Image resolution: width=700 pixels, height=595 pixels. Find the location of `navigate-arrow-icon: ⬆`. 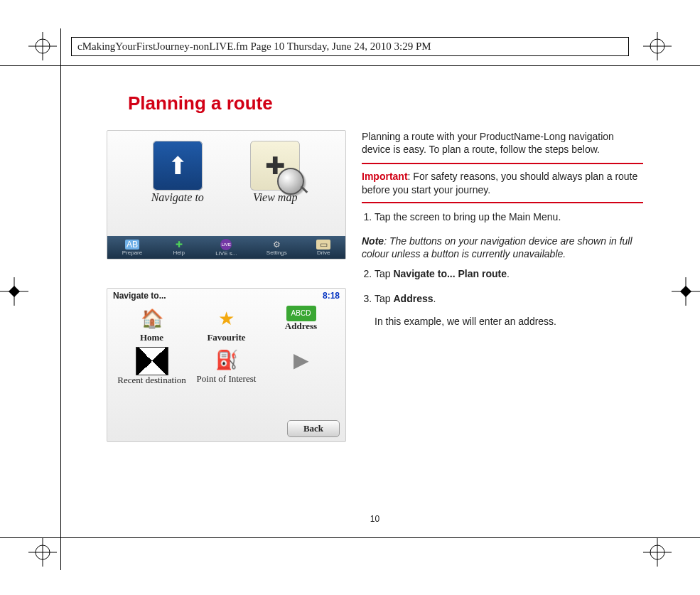

navigate-arrow-icon: ⬆ is located at coordinates (178, 166).